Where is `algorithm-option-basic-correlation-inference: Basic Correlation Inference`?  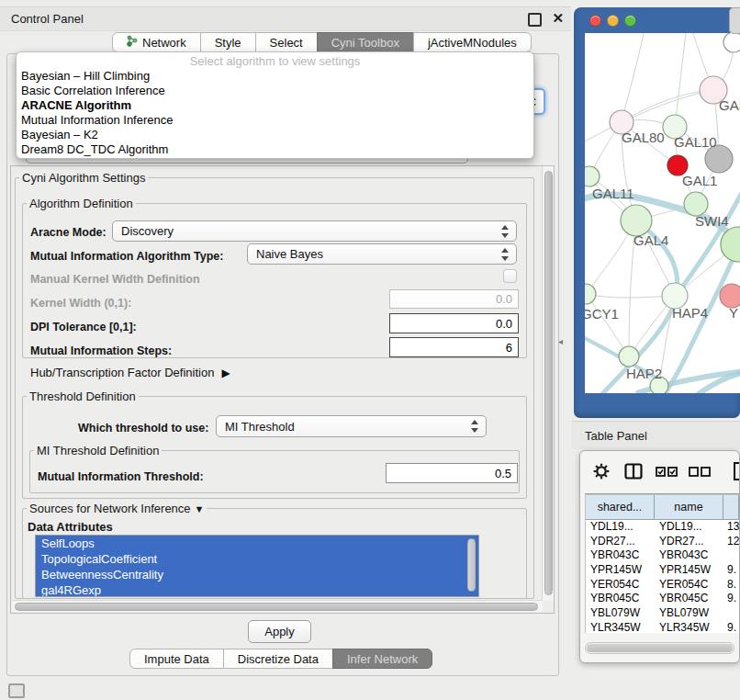 algorithm-option-basic-correlation-inference: Basic Correlation Inference is located at coordinates (275, 91).